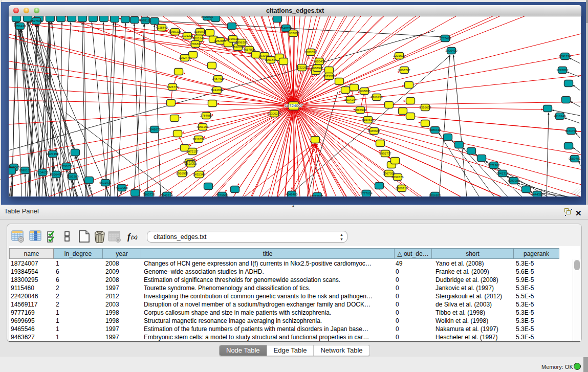 The height and width of the screenshot is (372, 588). I want to click on svg-text: 9537672, so click(36, 21).